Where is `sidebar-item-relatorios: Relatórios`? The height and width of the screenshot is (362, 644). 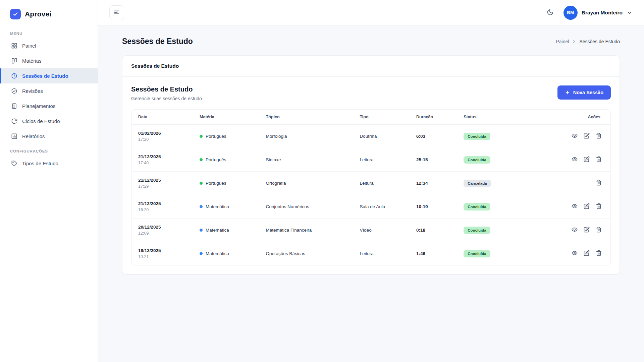
sidebar-item-relatorios: Relatórios is located at coordinates (49, 136).